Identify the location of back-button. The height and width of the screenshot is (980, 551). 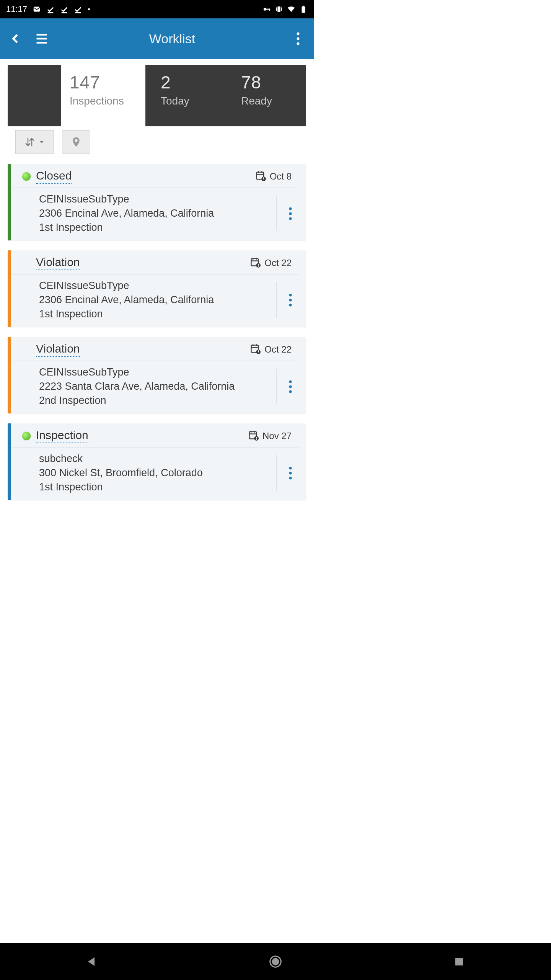
(16, 39).